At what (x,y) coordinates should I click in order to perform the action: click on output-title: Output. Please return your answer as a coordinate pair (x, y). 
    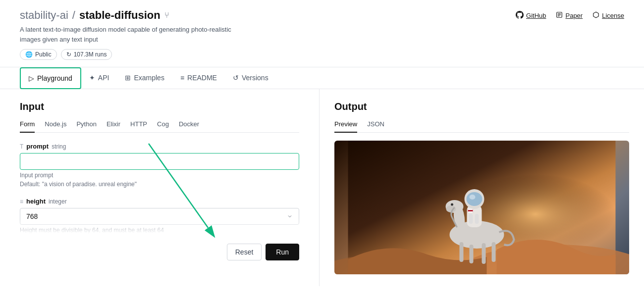
    Looking at the image, I should click on (482, 107).